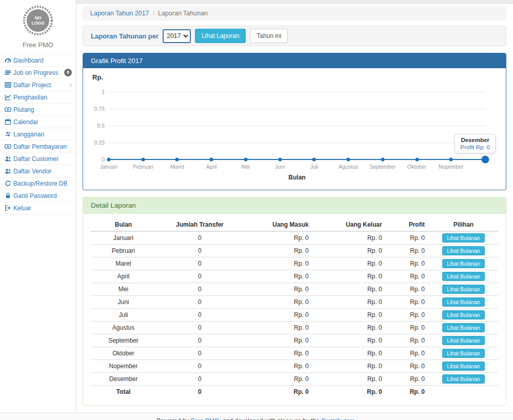 The width and height of the screenshot is (513, 420). I want to click on sidebar-item-label: Langganan, so click(29, 134).